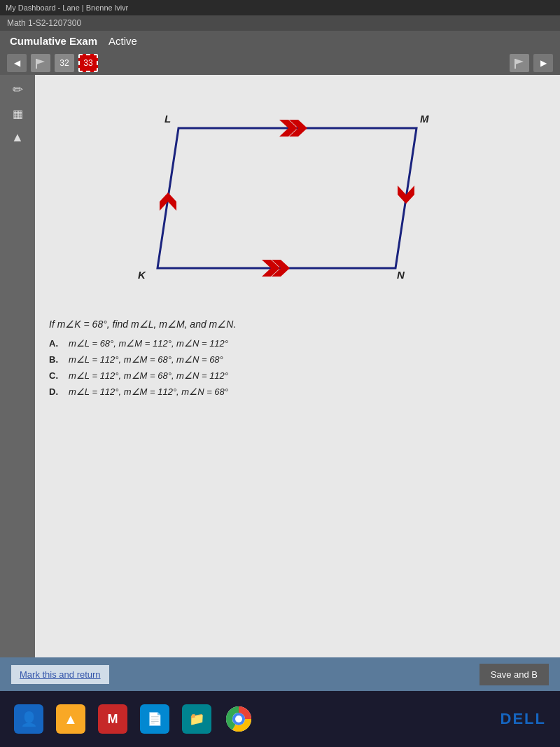 The image size is (560, 747). Describe the element at coordinates (142, 274) in the screenshot. I see `svg-text: K` at that location.